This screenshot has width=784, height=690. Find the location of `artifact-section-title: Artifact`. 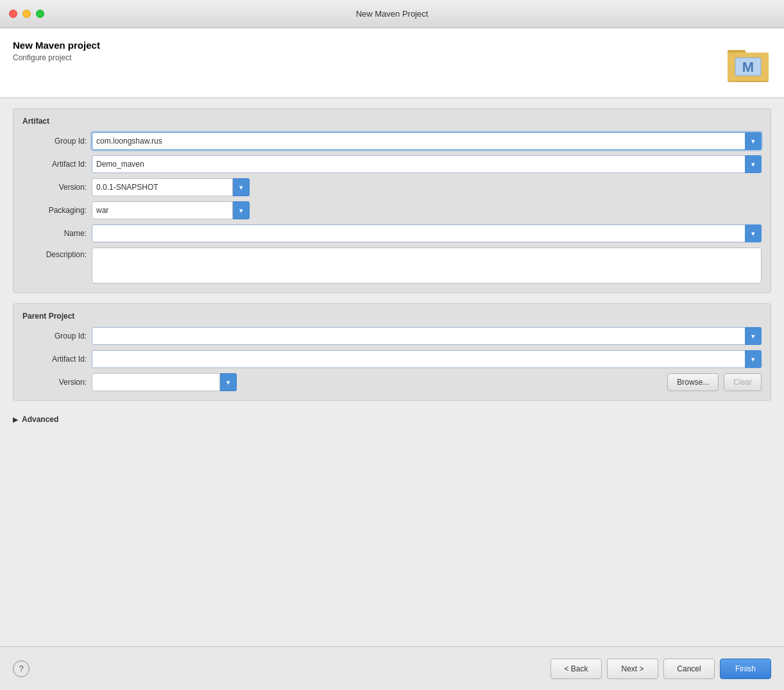

artifact-section-title: Artifact is located at coordinates (392, 121).